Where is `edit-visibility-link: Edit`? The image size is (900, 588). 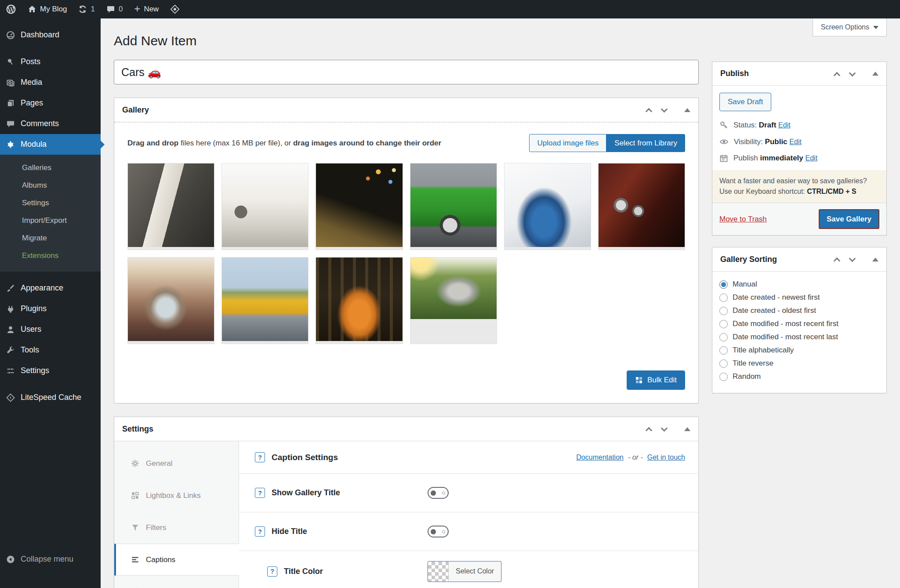
edit-visibility-link: Edit is located at coordinates (795, 142).